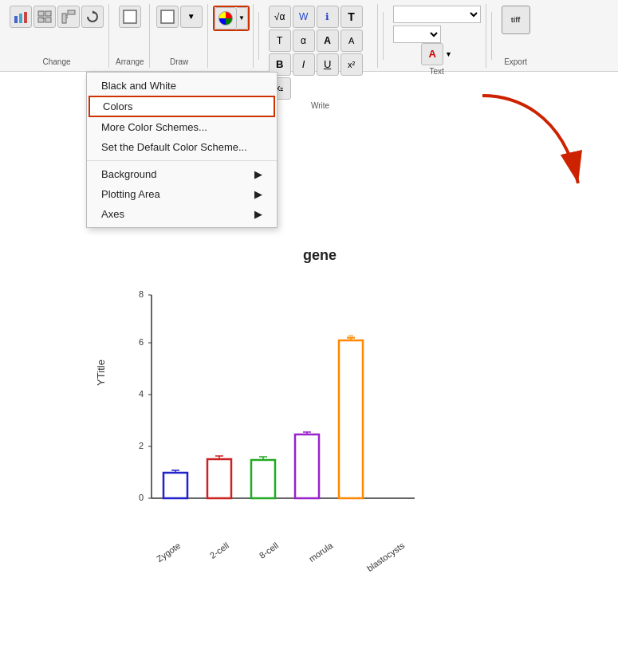  I want to click on italic-button: I, so click(304, 65).